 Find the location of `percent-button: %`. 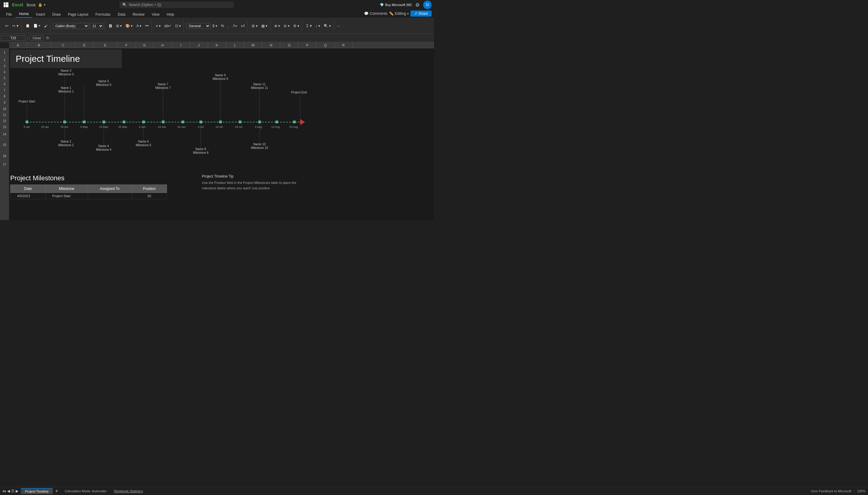

percent-button: % is located at coordinates (223, 26).